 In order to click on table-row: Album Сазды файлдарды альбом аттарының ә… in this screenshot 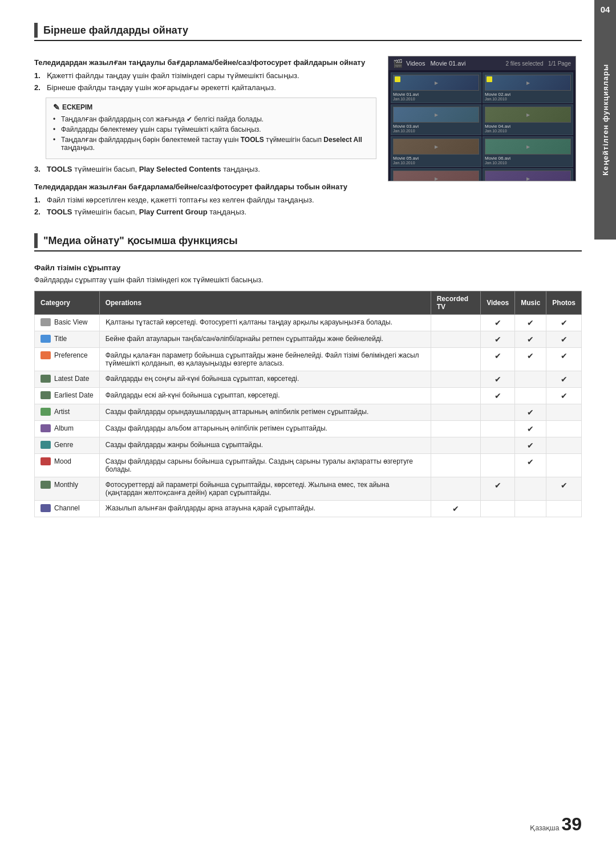, I will do `click(308, 429)`.